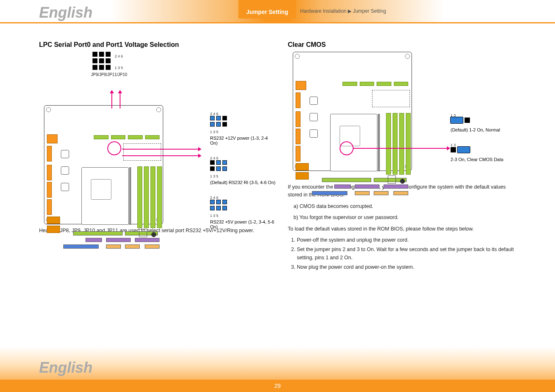  Describe the element at coordinates (66, 367) in the screenshot. I see `lang-label-bottom: English` at that location.